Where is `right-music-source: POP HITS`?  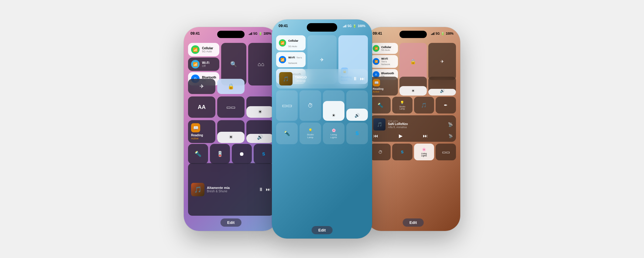 right-music-source: POP HITS is located at coordinates (417, 121).